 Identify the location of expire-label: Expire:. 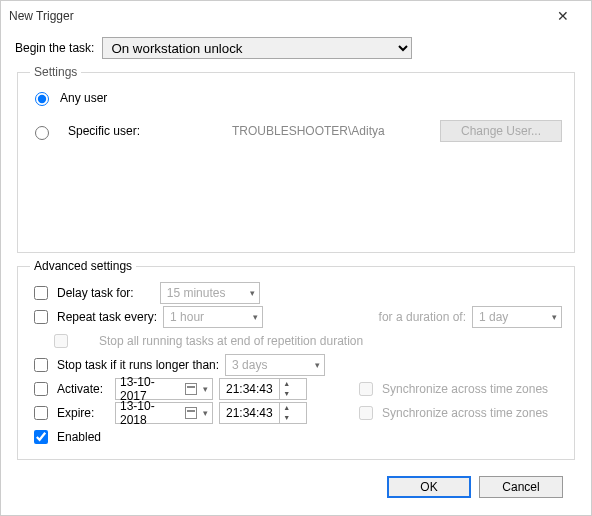
(83, 413).